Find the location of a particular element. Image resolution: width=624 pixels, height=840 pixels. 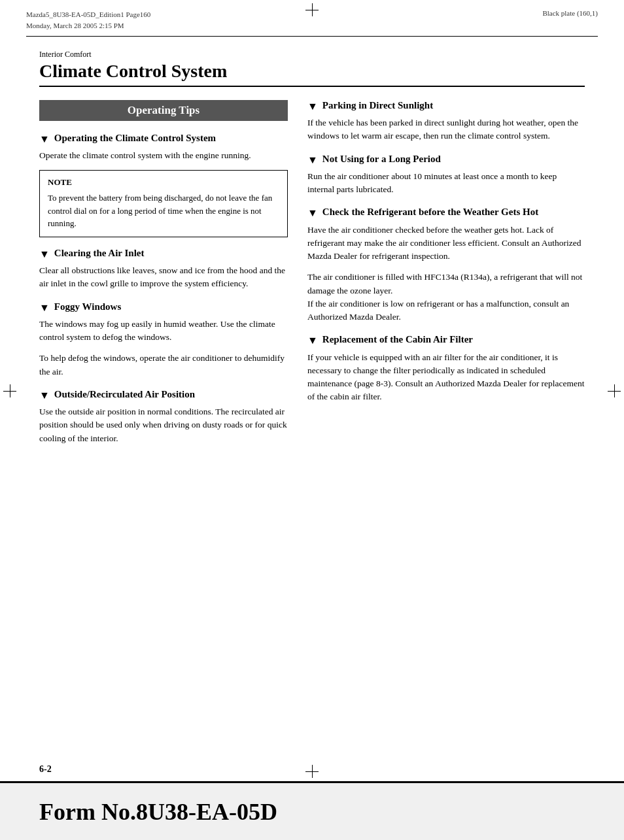

para-foggy-2: To help defog the windows, operate the a… is located at coordinates (164, 365).